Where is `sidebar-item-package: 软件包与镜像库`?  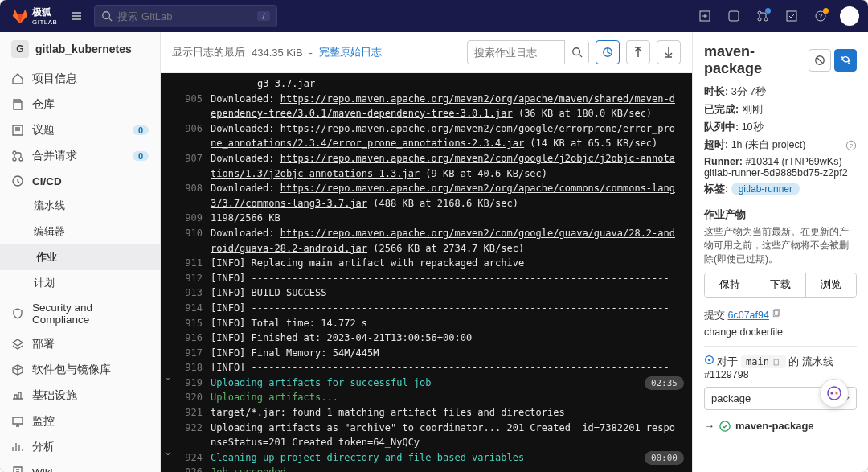
sidebar-item-package: 软件包与镜像库 is located at coordinates (80, 370).